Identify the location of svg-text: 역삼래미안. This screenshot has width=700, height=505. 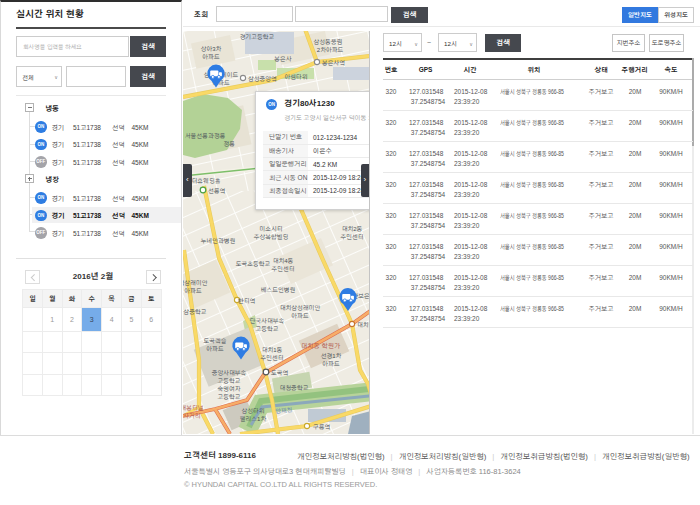
(196, 283).